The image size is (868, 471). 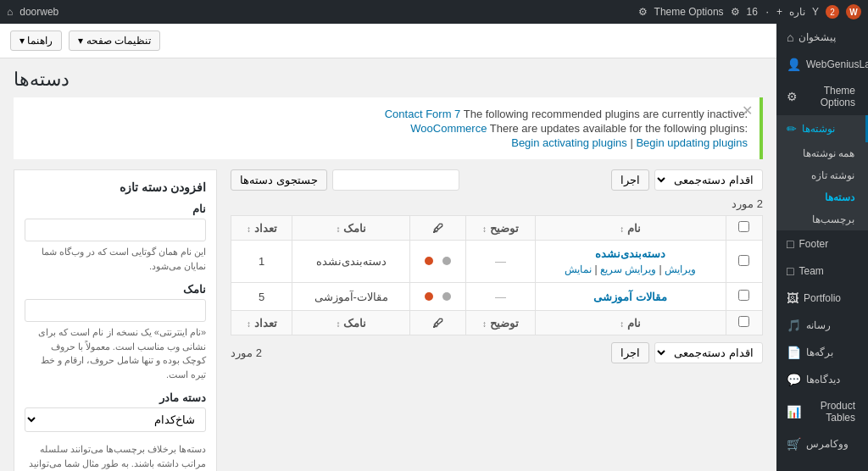 What do you see at coordinates (793, 444) in the screenshot?
I see `woo-icon: 🛒` at bounding box center [793, 444].